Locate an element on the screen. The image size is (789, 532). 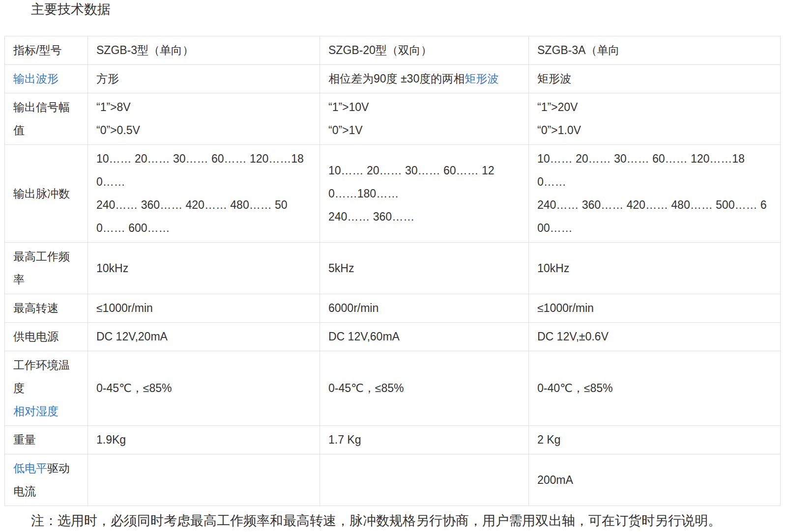
text-segment: “0”>1V is located at coordinates (346, 130).